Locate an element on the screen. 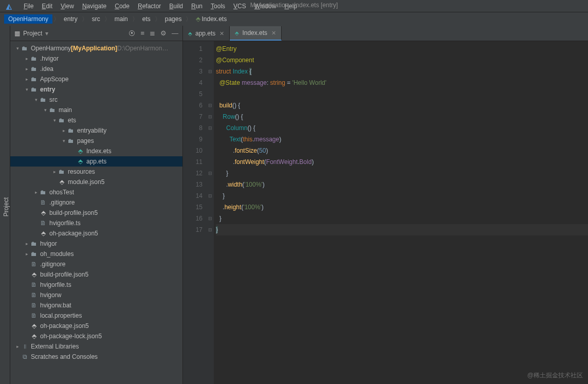  menu-file: File is located at coordinates (29, 6).